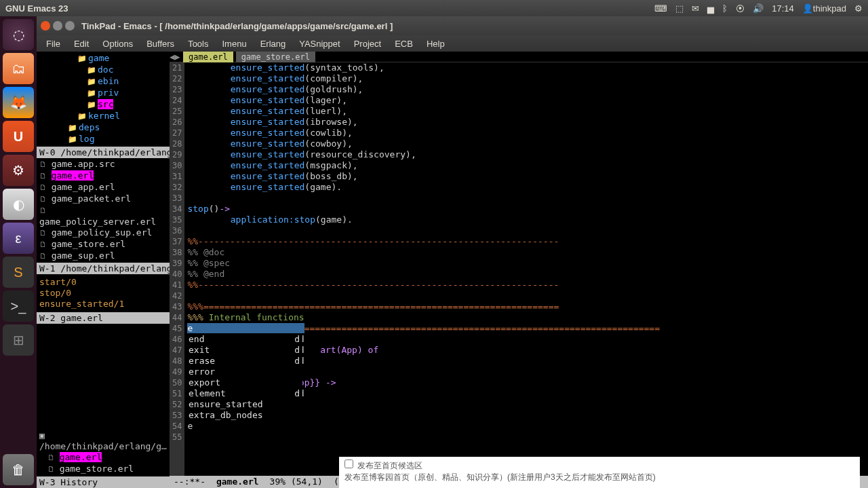  What do you see at coordinates (18, 35) in the screenshot?
I see `dash-icon: ◌` at bounding box center [18, 35].